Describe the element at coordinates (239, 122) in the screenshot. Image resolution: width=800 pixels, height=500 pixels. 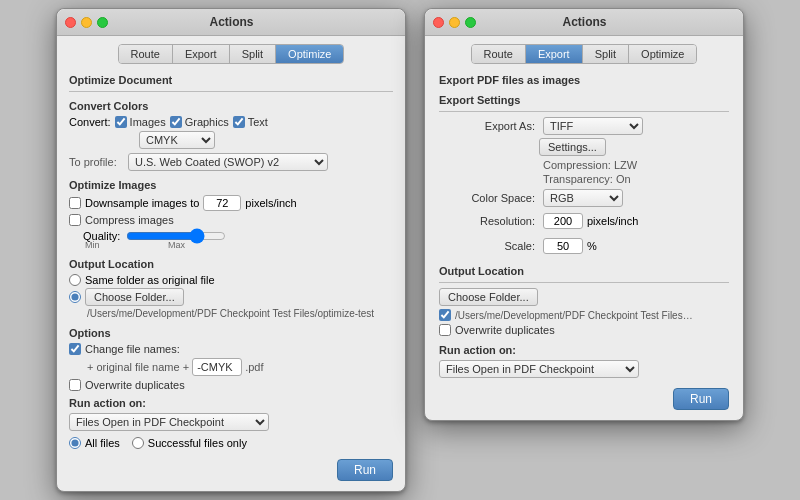
I see `text-checkbox` at that location.